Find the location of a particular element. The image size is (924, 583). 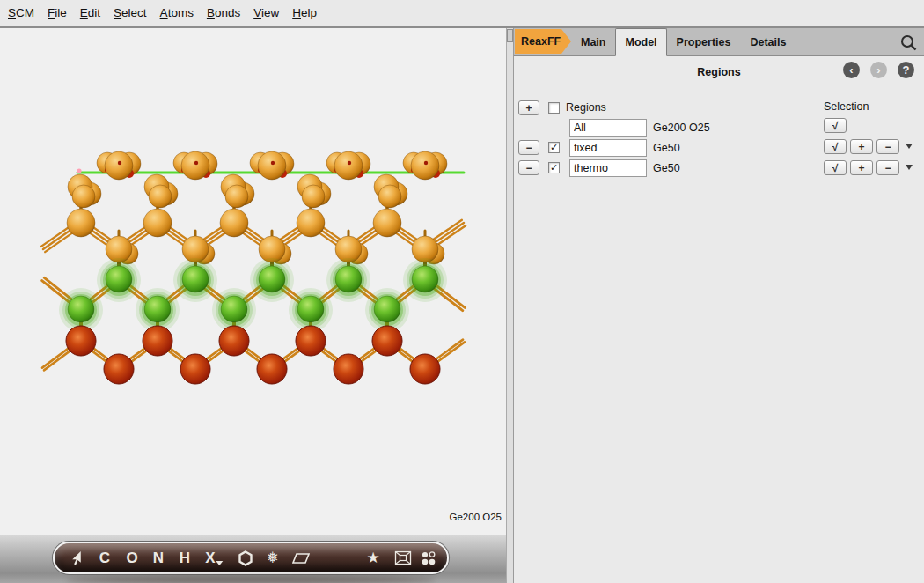

menu-scm: SCM is located at coordinates (21, 12).